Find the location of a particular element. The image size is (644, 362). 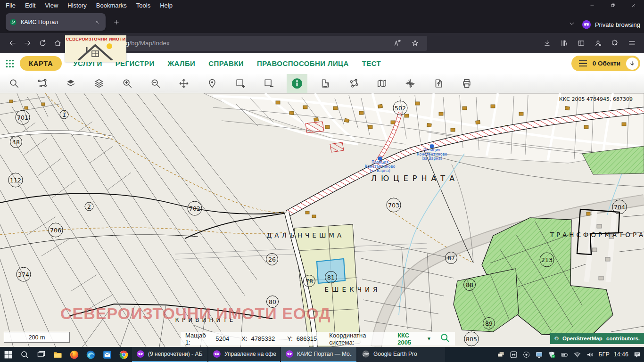

y-label: Y: is located at coordinates (290, 338).